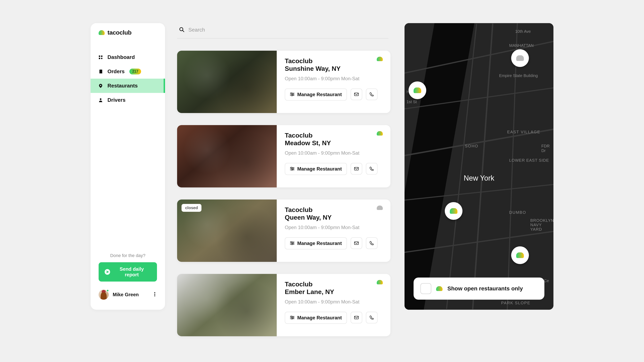 The height and width of the screenshot is (362, 644). I want to click on map-city-label: New York, so click(479, 178).